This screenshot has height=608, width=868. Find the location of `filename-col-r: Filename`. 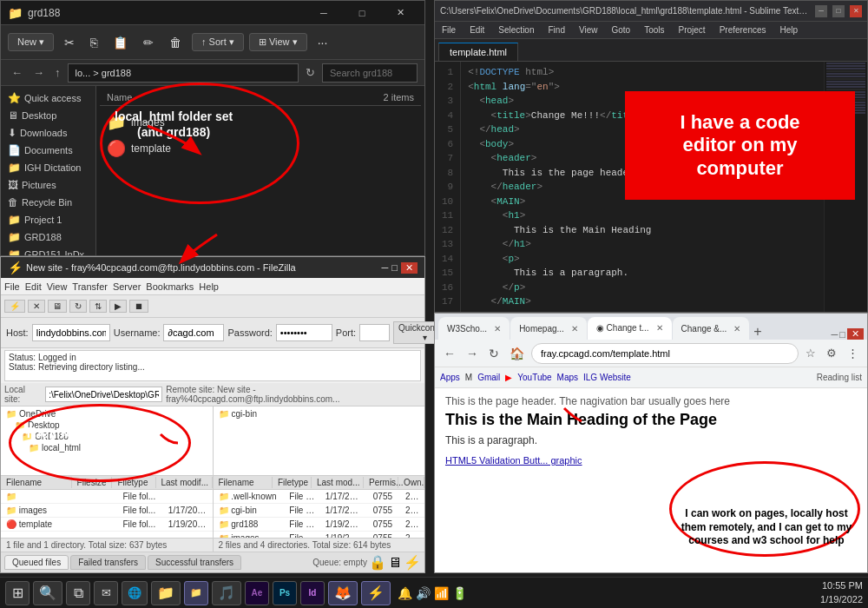

filename-col-r: Filename is located at coordinates (243, 483).